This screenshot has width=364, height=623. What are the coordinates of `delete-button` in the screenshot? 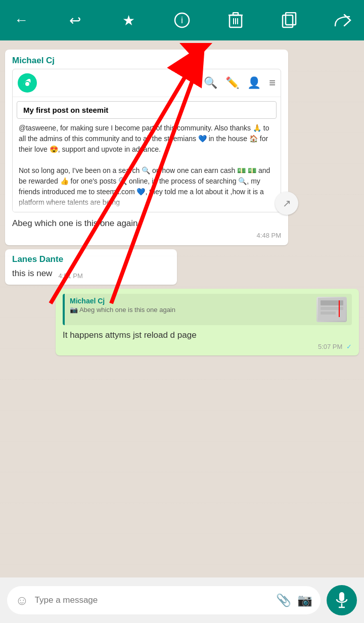 It's located at (236, 20).